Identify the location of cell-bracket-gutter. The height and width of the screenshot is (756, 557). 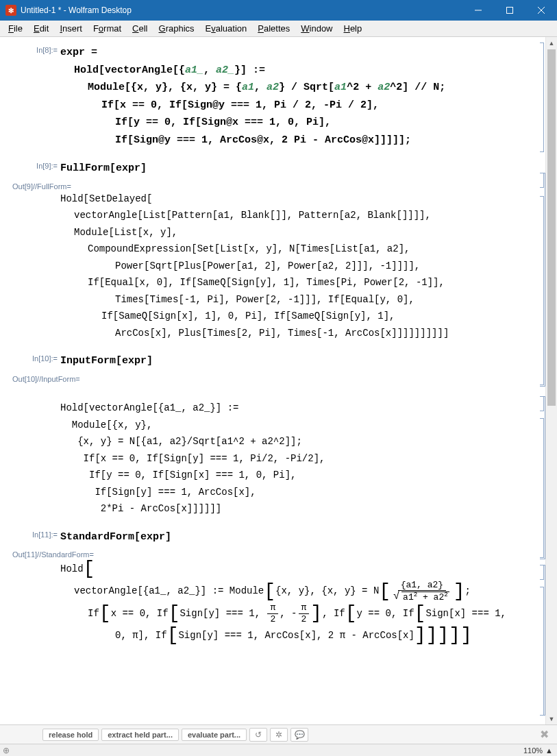
(541, 381).